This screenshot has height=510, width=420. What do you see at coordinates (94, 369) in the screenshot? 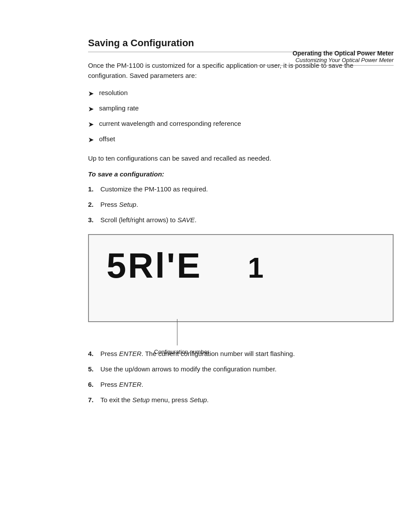
I see `step-number: 5.` at bounding box center [94, 369].